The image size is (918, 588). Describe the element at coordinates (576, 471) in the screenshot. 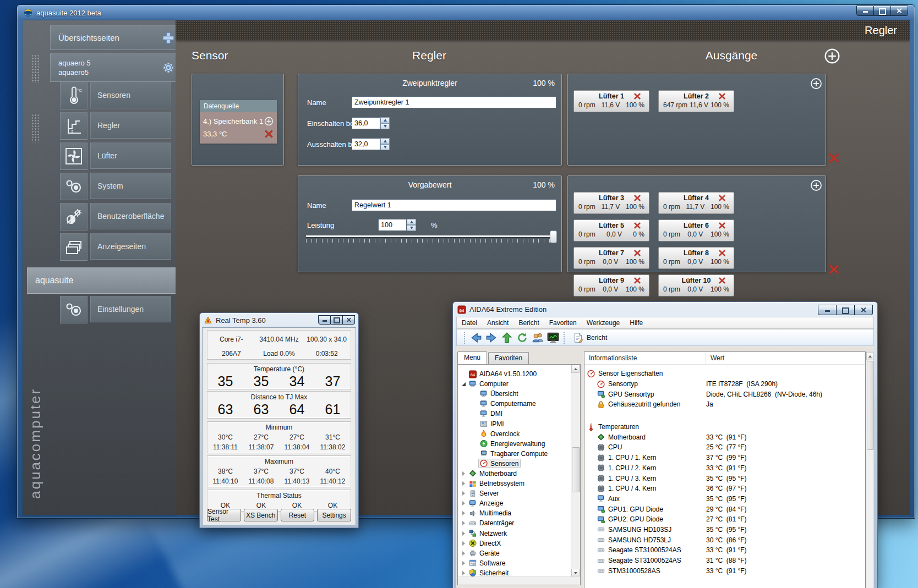

I see `tree-scrollbar` at that location.